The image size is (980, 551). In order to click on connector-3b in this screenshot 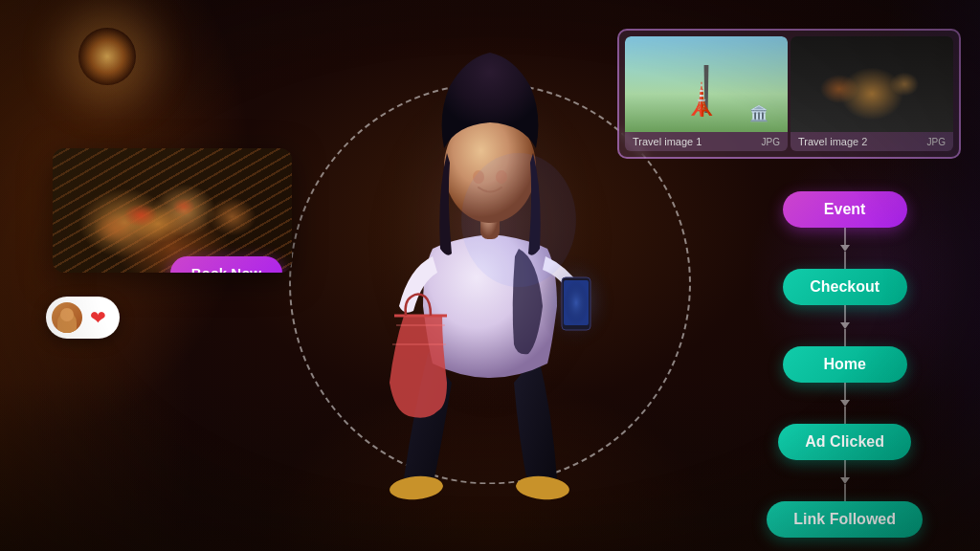, I will do `click(845, 415)`.